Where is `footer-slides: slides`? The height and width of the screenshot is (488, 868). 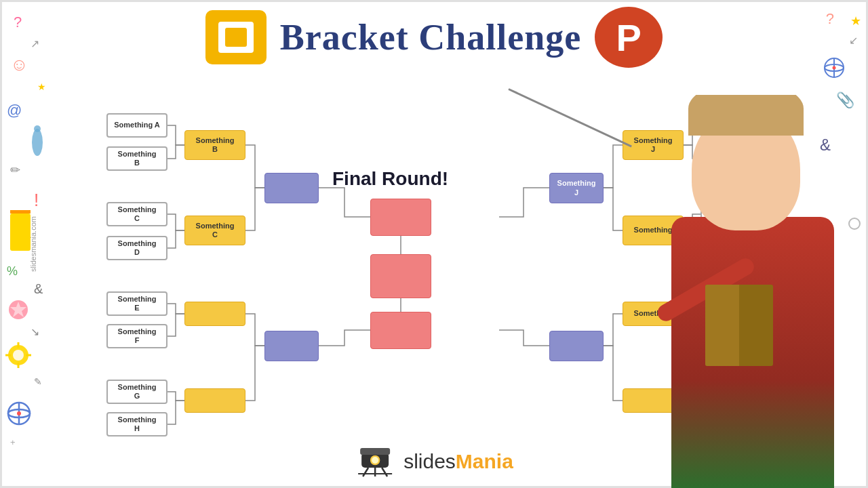 footer-slides: slides is located at coordinates (430, 461).